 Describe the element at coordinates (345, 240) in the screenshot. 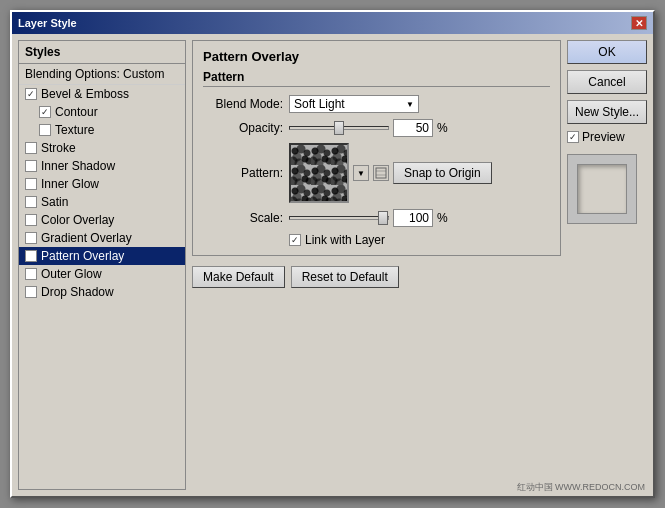

I see `link-with-layer-label: Link with Layer` at that location.